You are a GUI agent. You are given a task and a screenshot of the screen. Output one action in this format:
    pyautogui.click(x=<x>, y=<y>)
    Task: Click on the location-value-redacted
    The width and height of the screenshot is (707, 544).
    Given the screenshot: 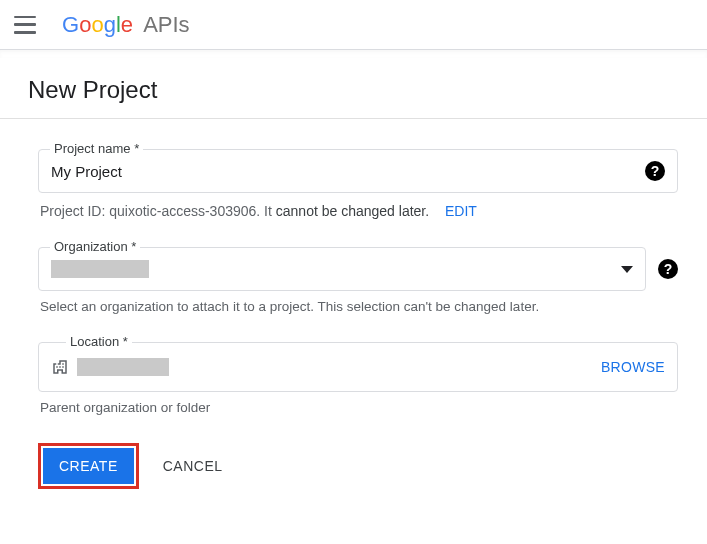 What is the action you would take?
    pyautogui.click(x=123, y=367)
    